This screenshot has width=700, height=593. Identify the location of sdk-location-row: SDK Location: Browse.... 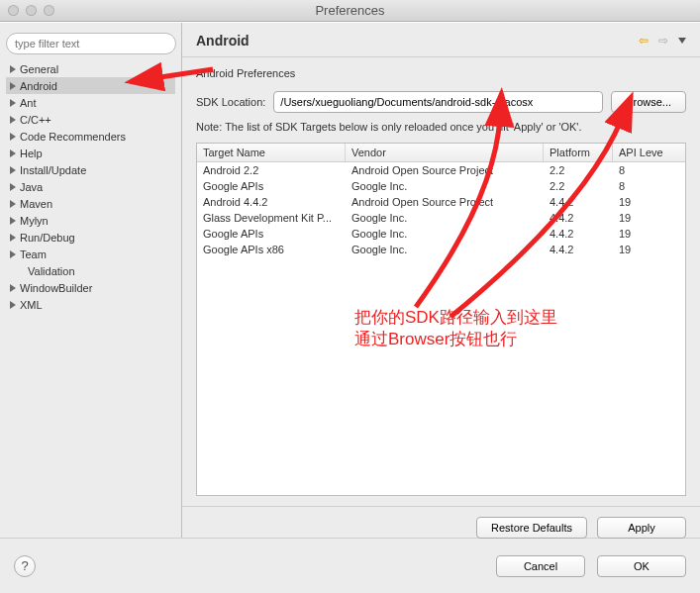
(442, 102).